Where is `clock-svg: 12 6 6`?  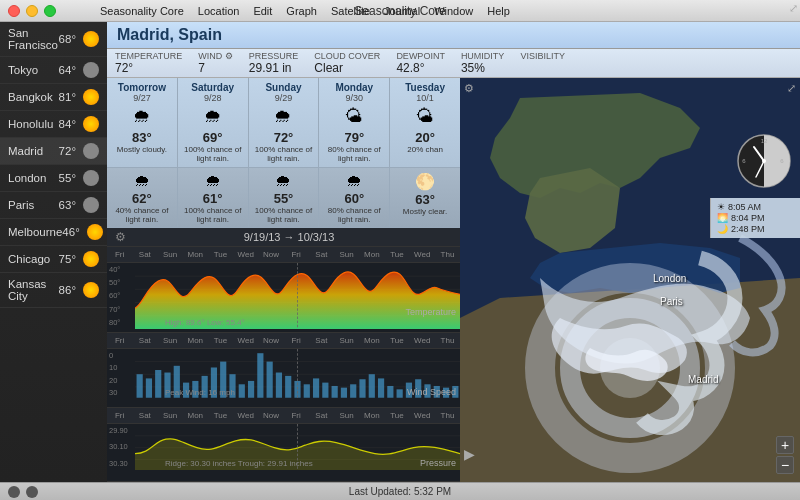
clock-svg: 12 6 6 is located at coordinates (764, 161).